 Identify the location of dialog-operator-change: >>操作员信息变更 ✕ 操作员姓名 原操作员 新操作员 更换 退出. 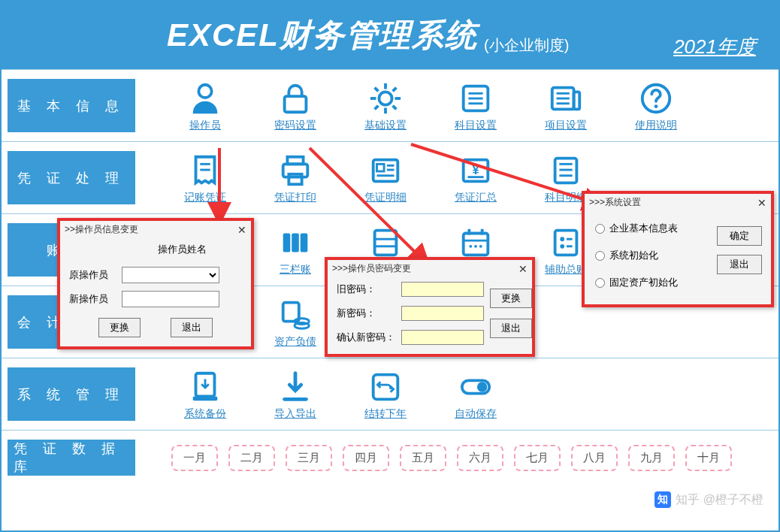
(156, 284).